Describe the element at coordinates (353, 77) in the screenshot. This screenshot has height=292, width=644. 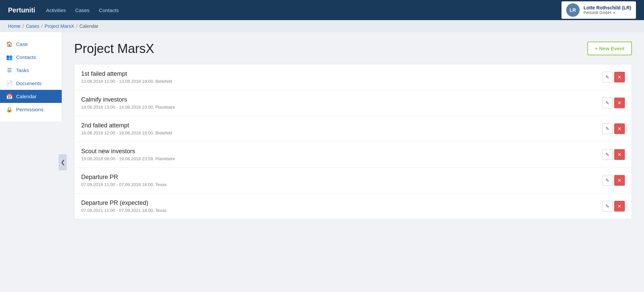
I see `event-item: 1st failed attempt13.08.2018 11:00 - 13.…` at that location.